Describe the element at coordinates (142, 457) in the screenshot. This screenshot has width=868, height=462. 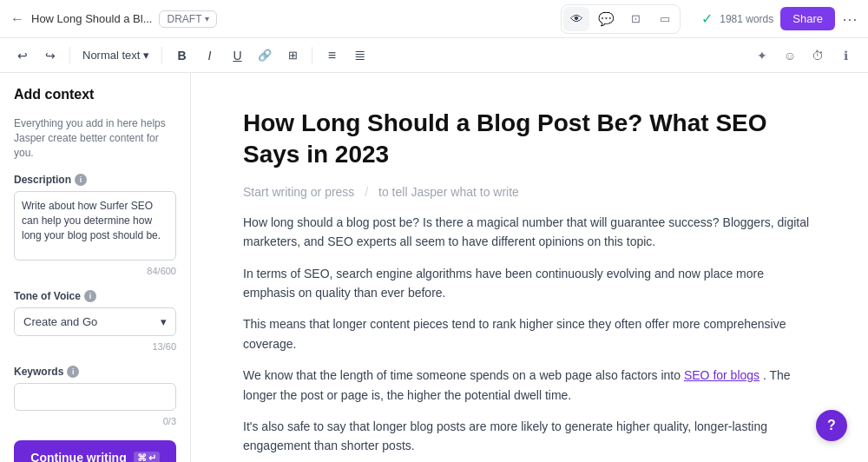
I see `cmd-key-icon: ⌘` at that location.